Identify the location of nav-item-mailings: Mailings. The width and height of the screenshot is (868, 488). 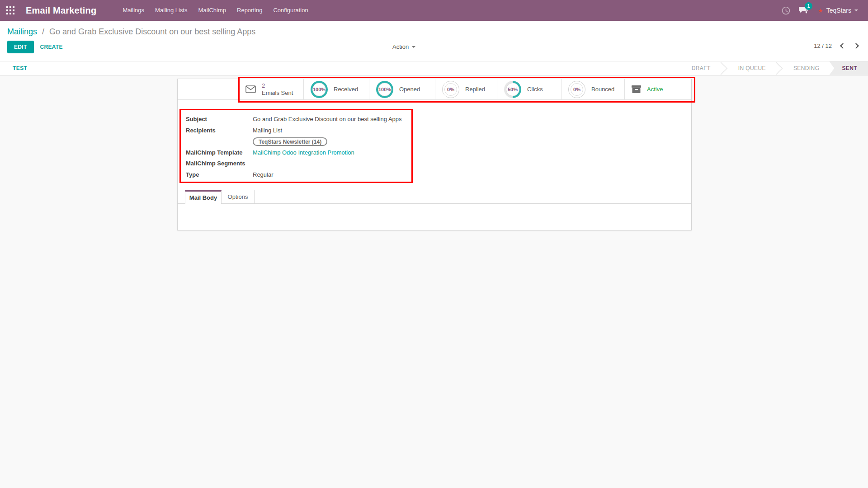
(133, 10).